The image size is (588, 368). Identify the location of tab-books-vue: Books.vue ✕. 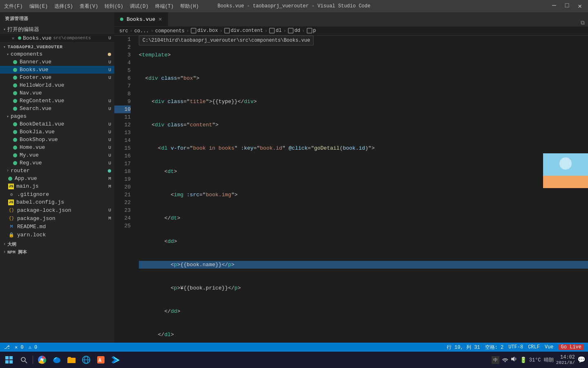
(141, 19).